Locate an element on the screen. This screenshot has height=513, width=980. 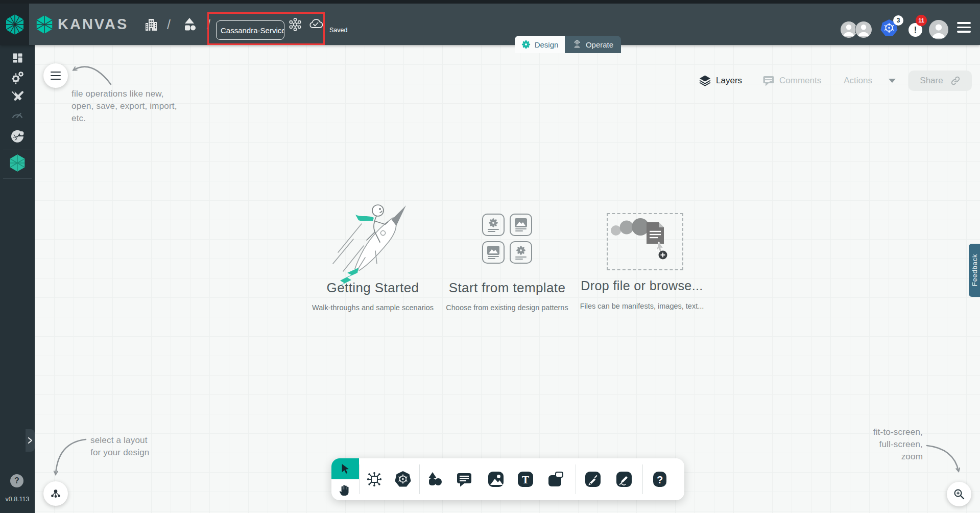
tab-design: Design is located at coordinates (540, 44).